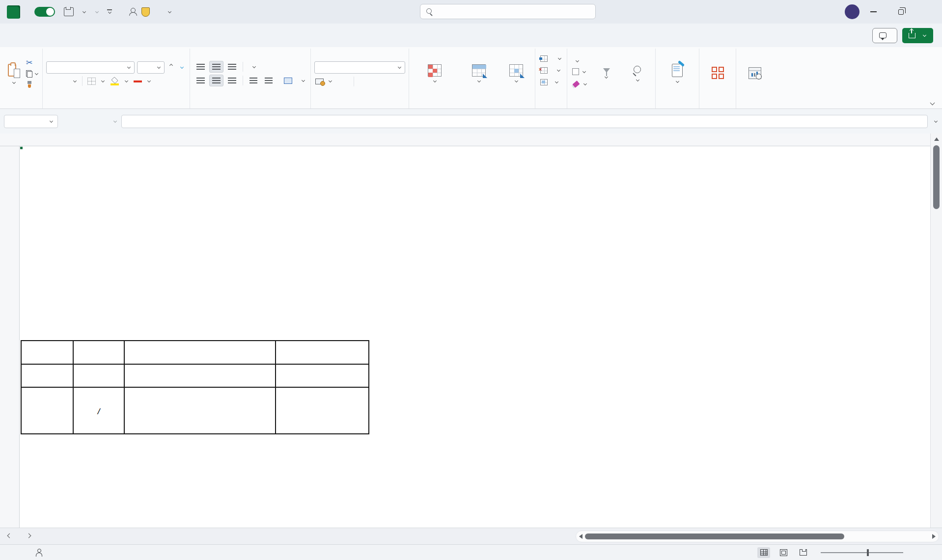 Image resolution: width=942 pixels, height=560 pixels. I want to click on avatar, so click(852, 12).